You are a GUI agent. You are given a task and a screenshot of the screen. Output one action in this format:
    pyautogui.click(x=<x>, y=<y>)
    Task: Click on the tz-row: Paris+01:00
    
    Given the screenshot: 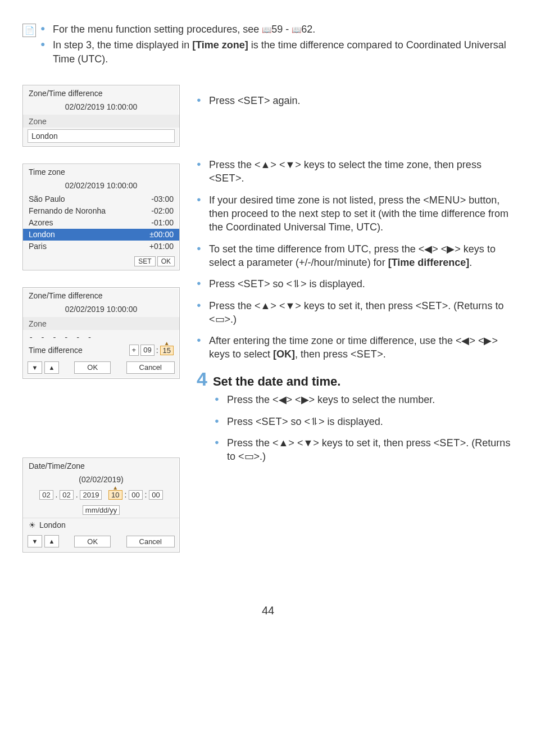 What is the action you would take?
    pyautogui.click(x=101, y=246)
    